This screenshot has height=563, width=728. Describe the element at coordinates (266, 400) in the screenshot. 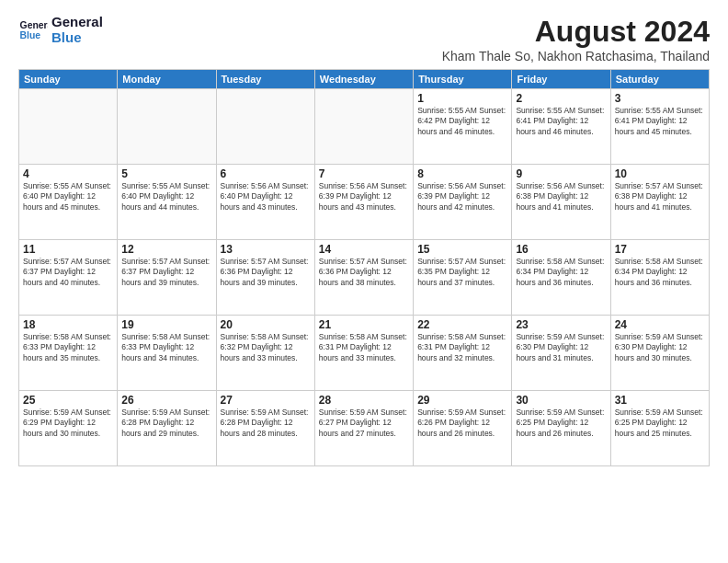

I see `day-number: 27` at that location.